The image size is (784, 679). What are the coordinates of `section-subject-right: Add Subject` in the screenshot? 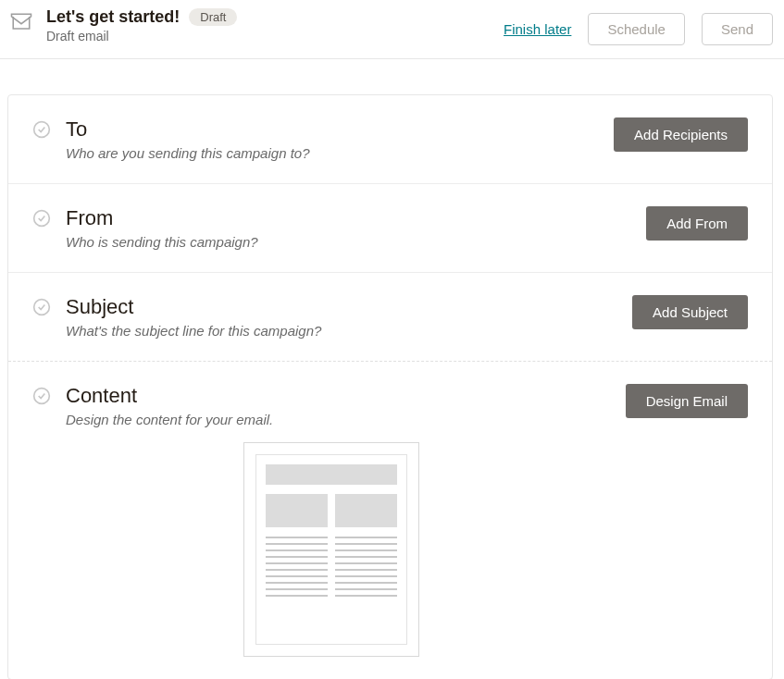 It's located at (691, 313).